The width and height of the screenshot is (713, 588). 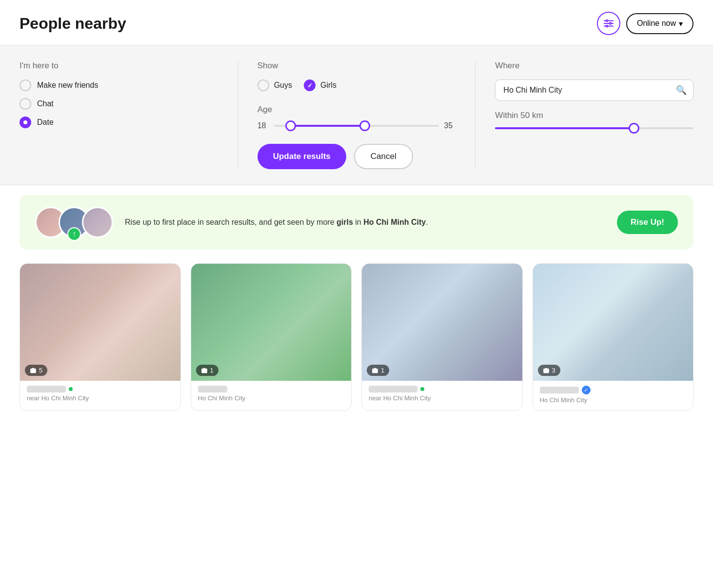 What do you see at coordinates (442, 322) in the screenshot?
I see `card-image-3: 1` at bounding box center [442, 322].